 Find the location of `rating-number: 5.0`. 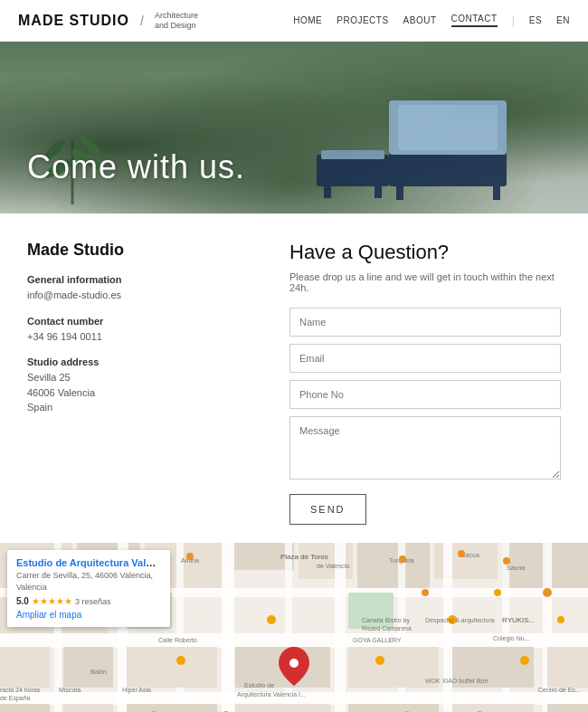

rating-number: 5.0 is located at coordinates (23, 601).